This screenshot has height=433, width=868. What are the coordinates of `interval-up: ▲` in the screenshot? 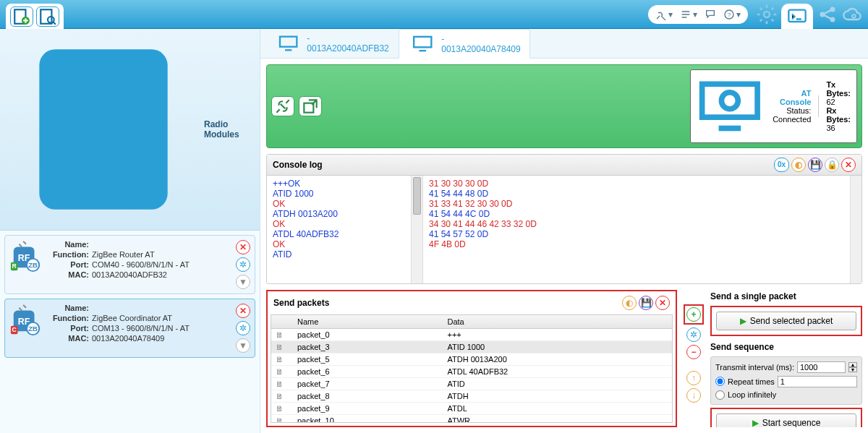 It's located at (853, 364).